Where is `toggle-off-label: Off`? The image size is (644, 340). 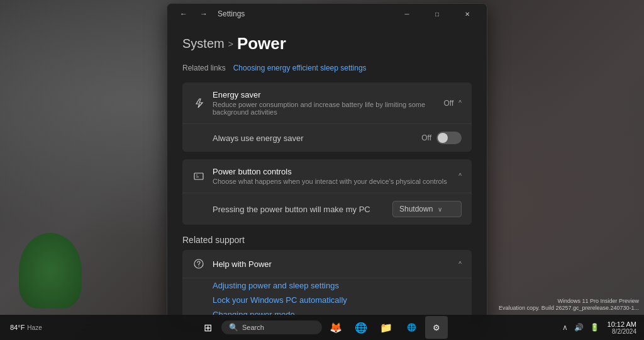 toggle-off-label: Off is located at coordinates (426, 138).